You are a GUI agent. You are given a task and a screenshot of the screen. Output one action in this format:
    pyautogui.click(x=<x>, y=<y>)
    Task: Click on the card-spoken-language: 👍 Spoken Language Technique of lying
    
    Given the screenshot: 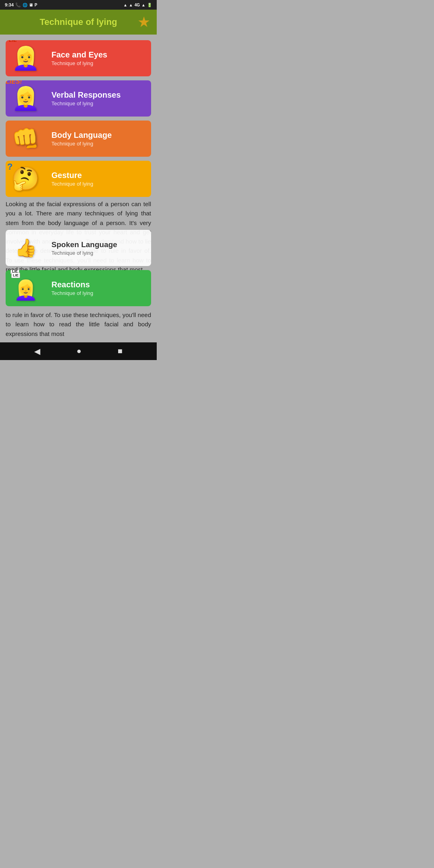 What is the action you would take?
    pyautogui.click(x=78, y=248)
    